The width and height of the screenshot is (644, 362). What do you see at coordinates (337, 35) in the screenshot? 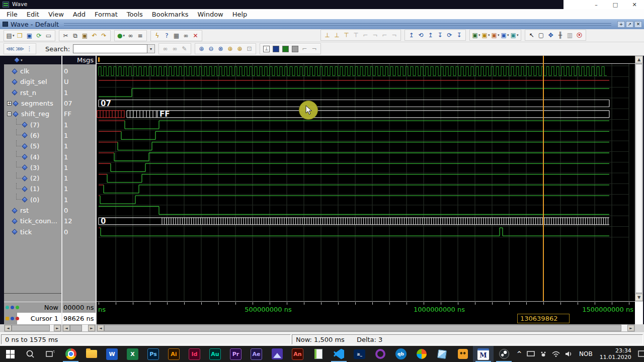
I see `paste-time-icon: ⊥` at bounding box center [337, 35].